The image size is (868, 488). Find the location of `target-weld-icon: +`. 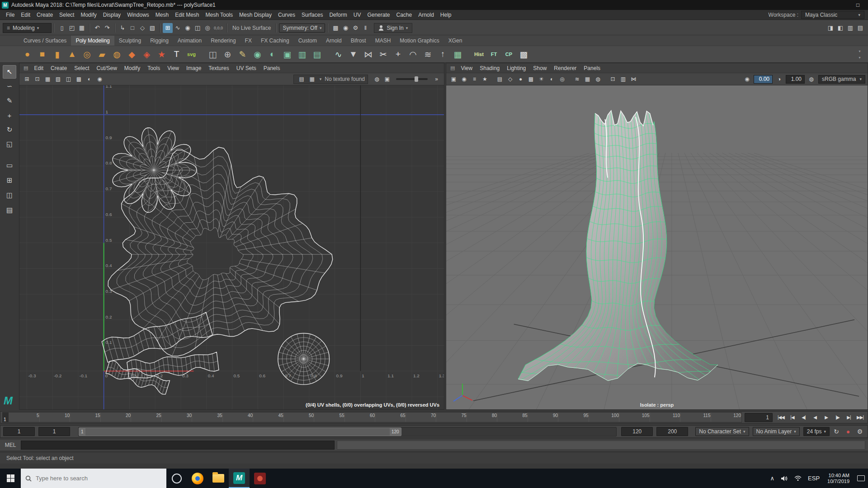

target-weld-icon: + is located at coordinates (398, 54).